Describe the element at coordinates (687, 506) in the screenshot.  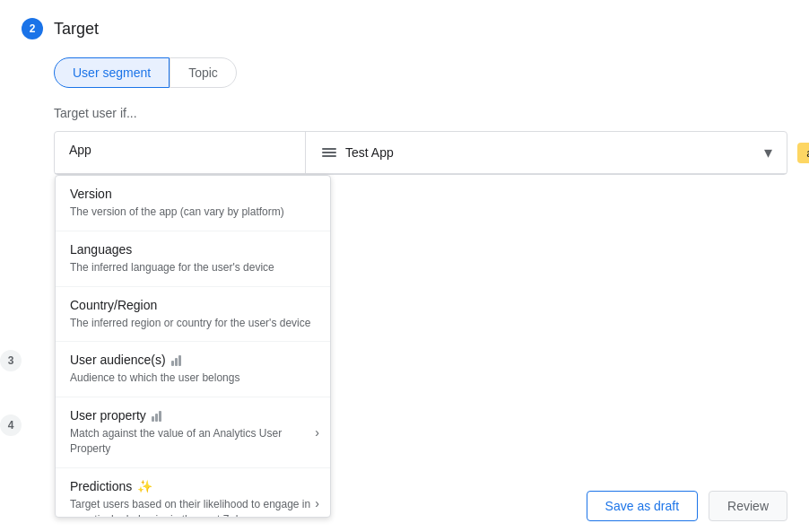
I see `bottom-bar: Save as draft Review` at that location.